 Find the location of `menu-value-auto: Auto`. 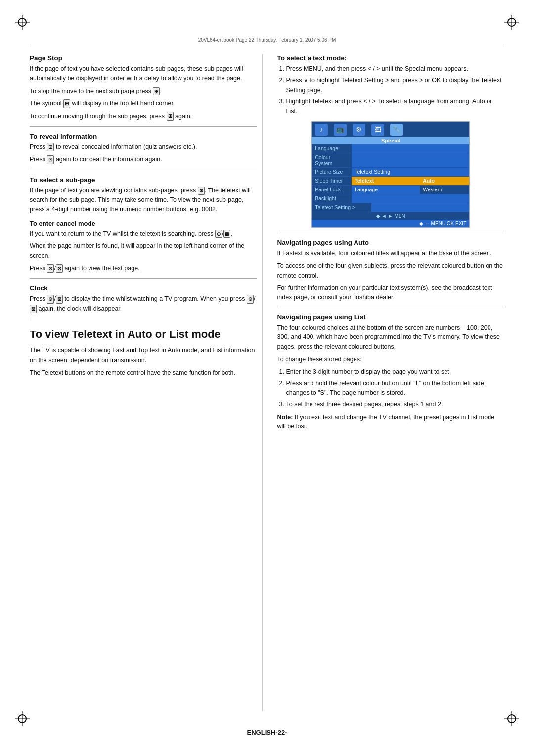

menu-value-auto: Auto is located at coordinates (445, 181).